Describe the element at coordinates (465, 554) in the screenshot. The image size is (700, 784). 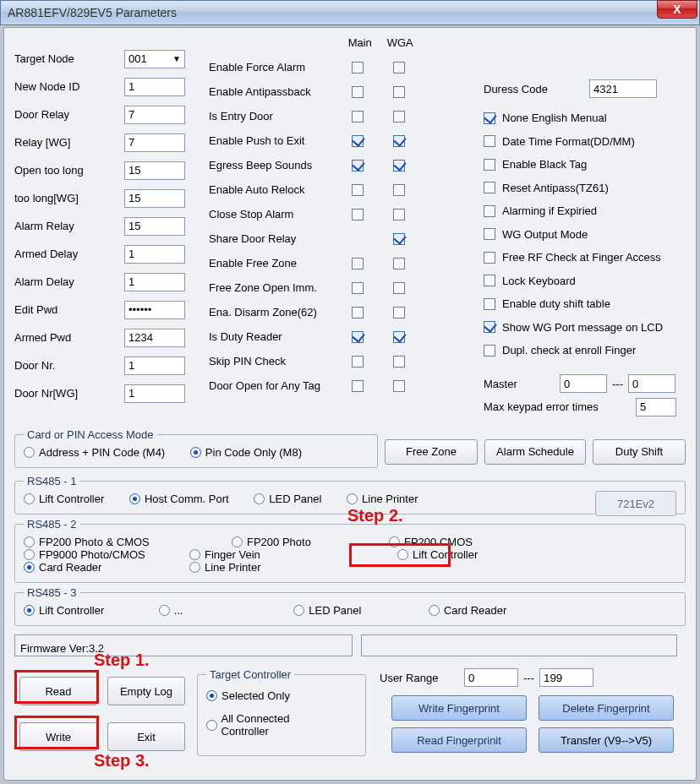
I see `rs2-lift: Lift Controller` at that location.